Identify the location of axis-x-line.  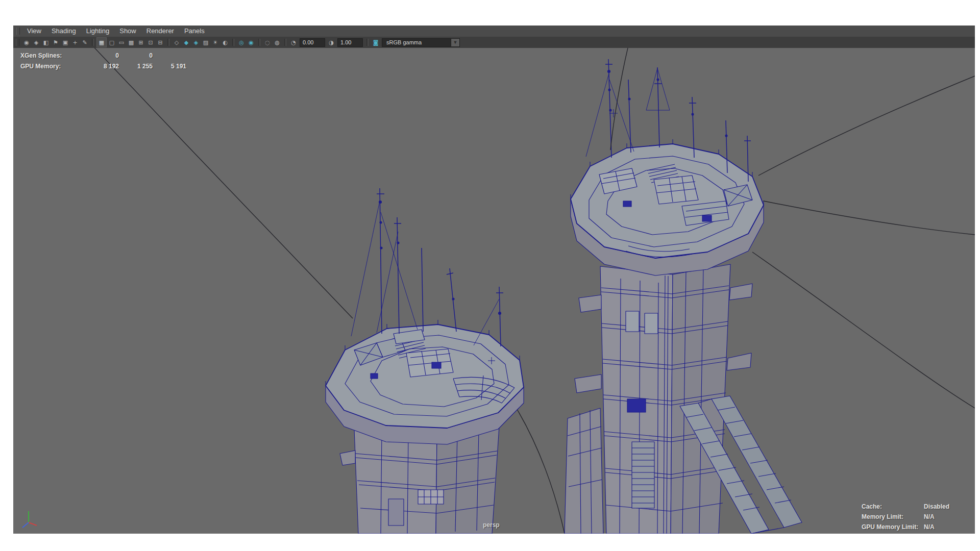
(33, 524).